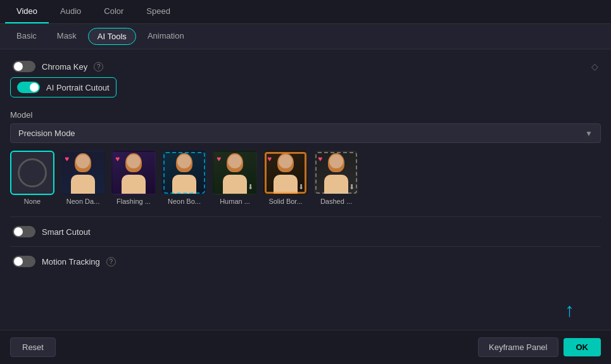 The image size is (611, 364). What do you see at coordinates (305, 66) in the screenshot?
I see `chroma-key-row: Chroma Key ? ◇` at bounding box center [305, 66].